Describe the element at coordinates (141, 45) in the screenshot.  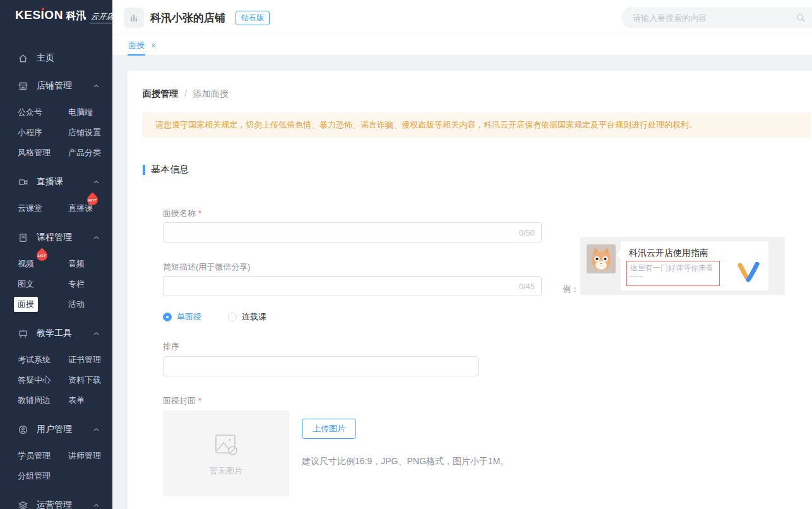
I see `tab-mianshou: 面授 ×` at that location.